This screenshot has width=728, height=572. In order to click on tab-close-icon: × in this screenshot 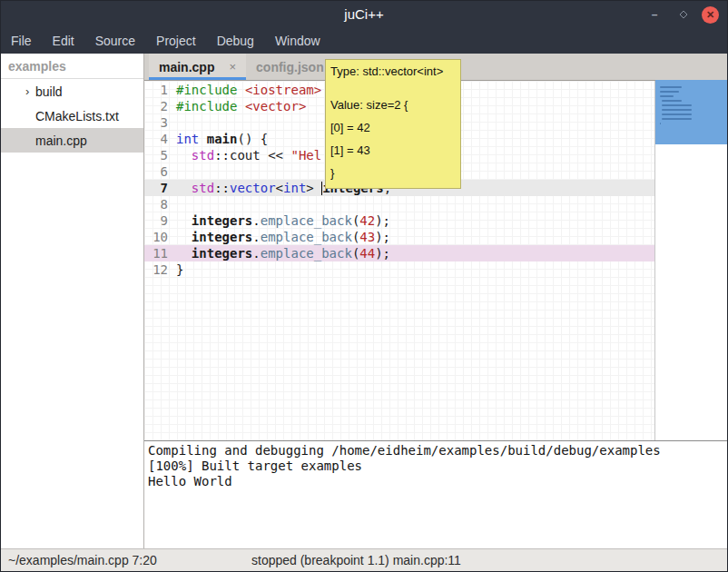, I will do `click(232, 67)`.